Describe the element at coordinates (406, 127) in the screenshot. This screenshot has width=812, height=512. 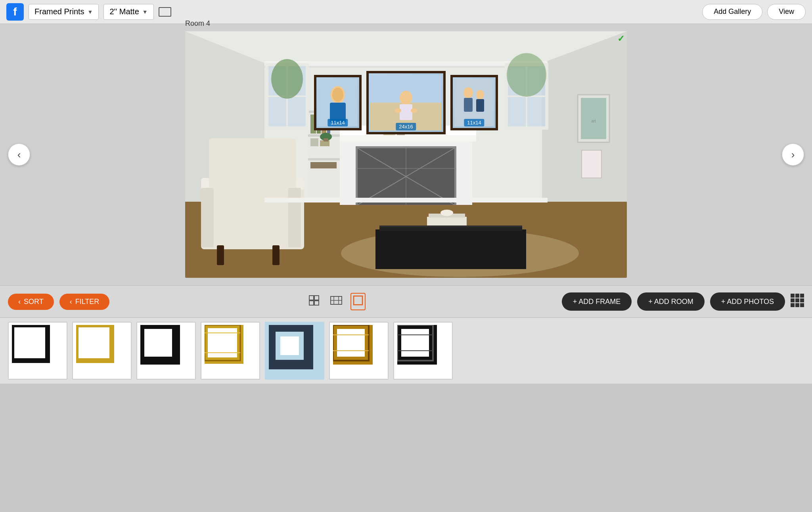
I see `frame-center-size: 24x16` at that location.